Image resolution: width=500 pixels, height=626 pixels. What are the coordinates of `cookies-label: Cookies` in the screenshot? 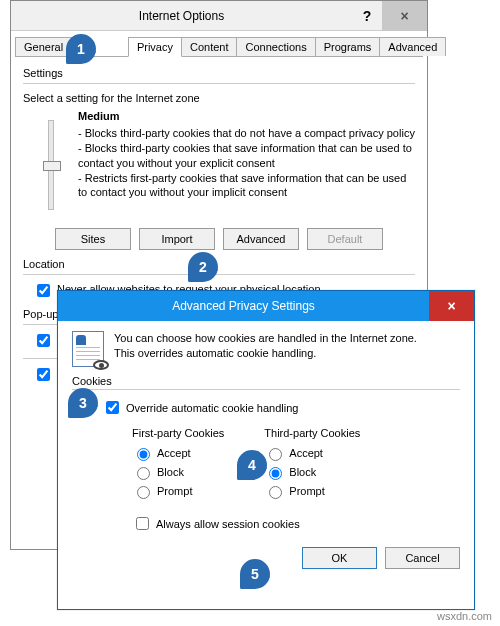 It's located at (266, 381).